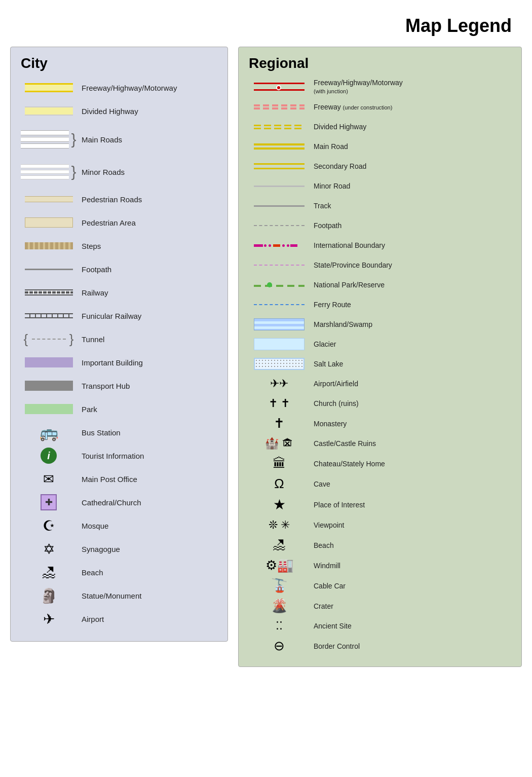 This screenshot has width=532, height=777. I want to click on synagogue-icon: ✡, so click(49, 549).